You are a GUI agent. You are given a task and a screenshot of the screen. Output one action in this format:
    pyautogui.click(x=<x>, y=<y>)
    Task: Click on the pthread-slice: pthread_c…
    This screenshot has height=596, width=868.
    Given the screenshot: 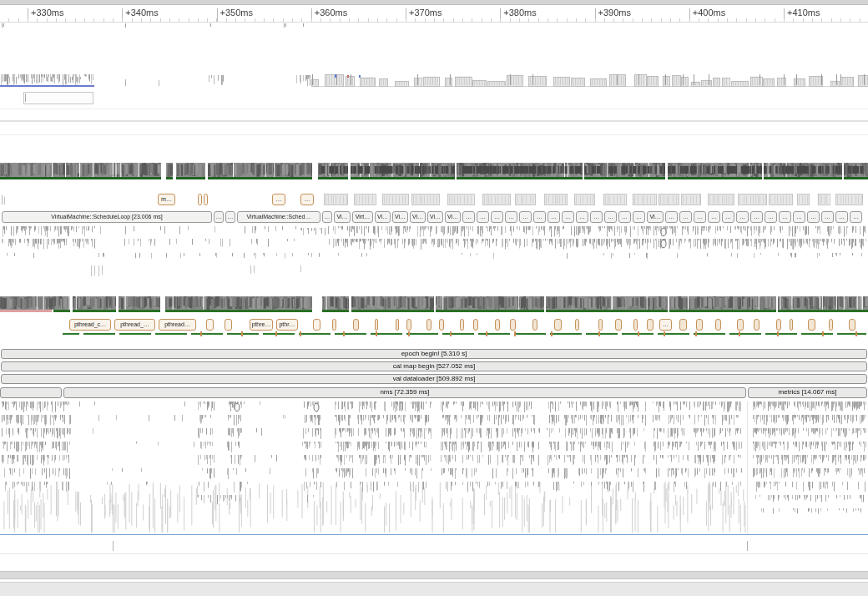 What is the action you would take?
    pyautogui.click(x=90, y=325)
    